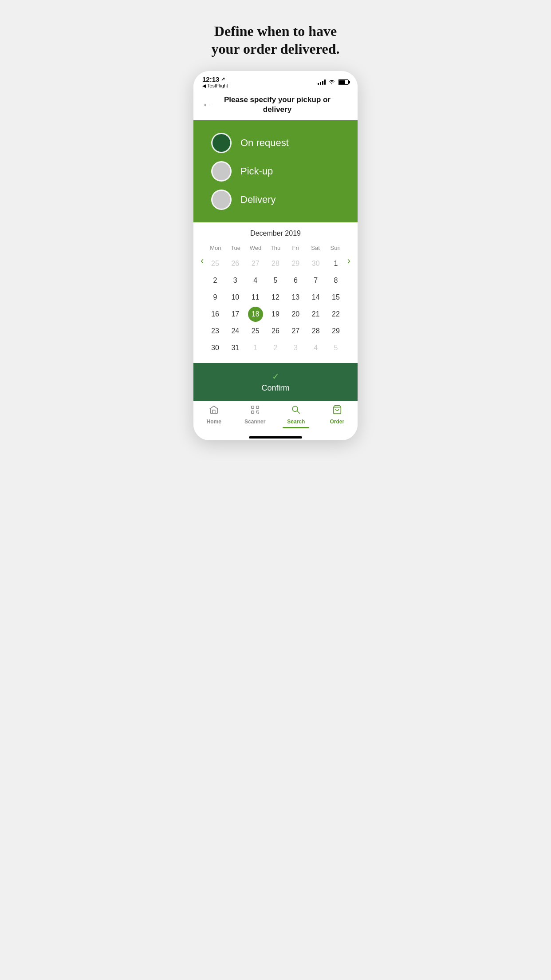  What do you see at coordinates (333, 82) in the screenshot?
I see `status-right` at bounding box center [333, 82].